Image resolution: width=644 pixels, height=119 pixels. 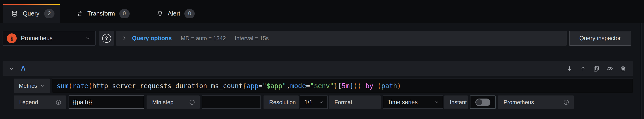 I want to click on legend-label-text: Legend, so click(x=28, y=102).